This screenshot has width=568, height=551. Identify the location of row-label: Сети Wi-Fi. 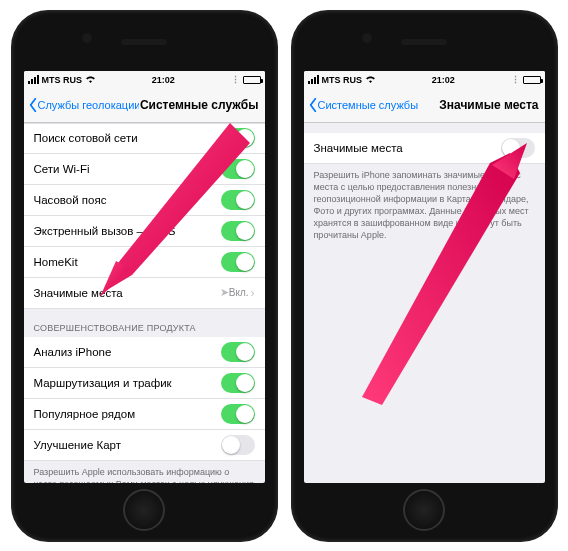
(128, 169).